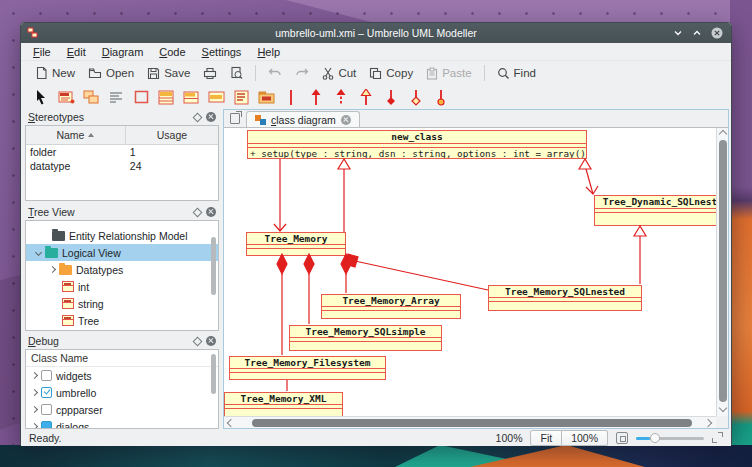 This screenshot has height=467, width=752. What do you see at coordinates (366, 338) in the screenshot?
I see `uml-class-tree-memory-sqlsimple: Tree_Memory_SQLsimple` at bounding box center [366, 338].